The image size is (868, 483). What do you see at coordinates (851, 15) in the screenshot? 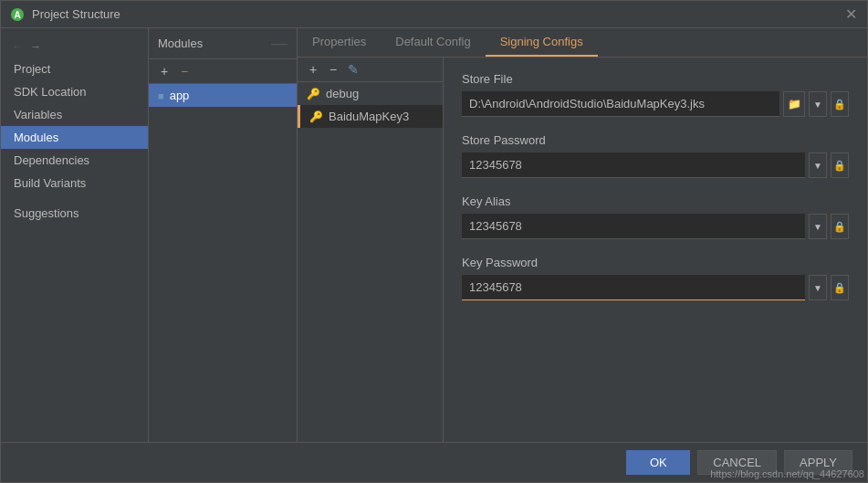
I see `close-icon: ✕` at bounding box center [851, 15].